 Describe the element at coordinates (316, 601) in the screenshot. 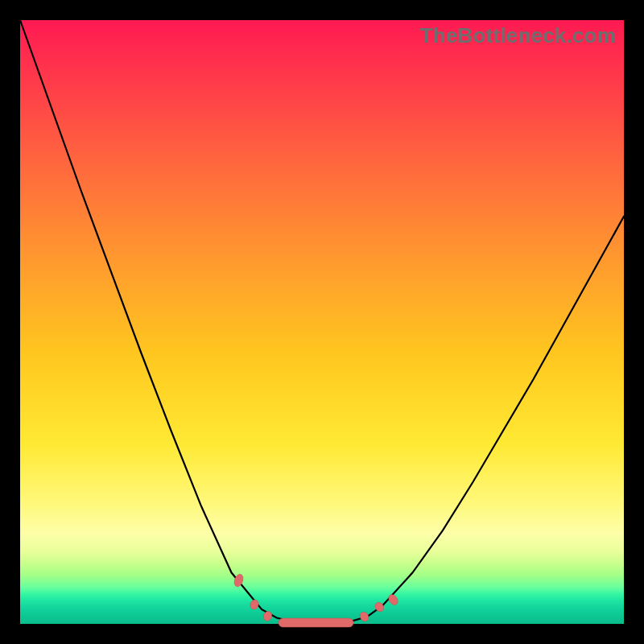

I see `curve-markers` at that location.